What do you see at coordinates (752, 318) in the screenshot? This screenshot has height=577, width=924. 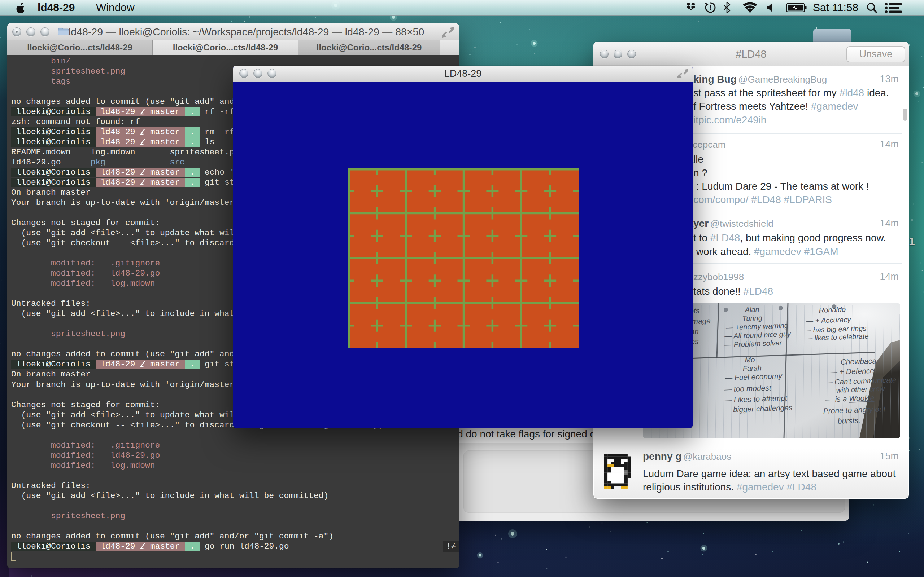 I see `svg-text: Turing` at bounding box center [752, 318].